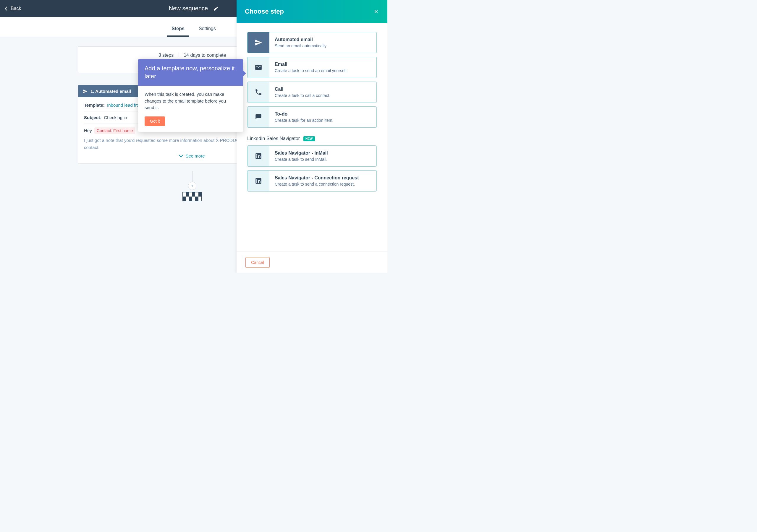  What do you see at coordinates (258, 43) in the screenshot?
I see `plane-icon` at bounding box center [258, 43].